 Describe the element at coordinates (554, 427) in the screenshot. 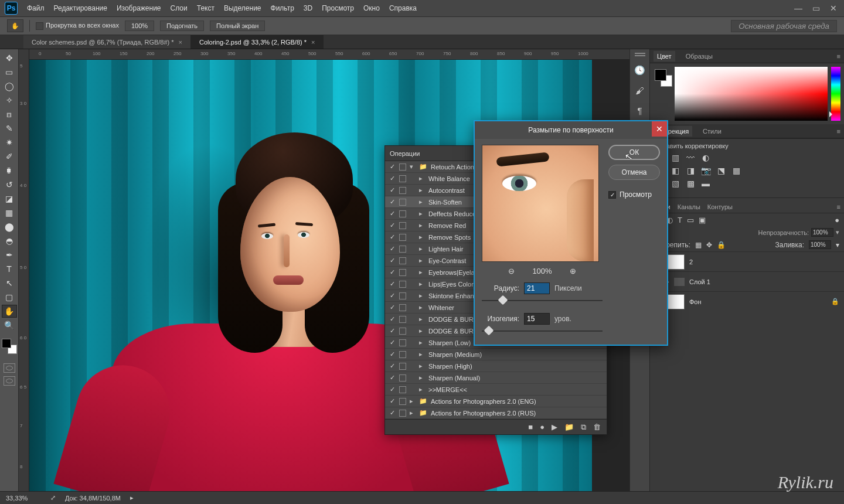

I see `play-icon: ▶` at that location.